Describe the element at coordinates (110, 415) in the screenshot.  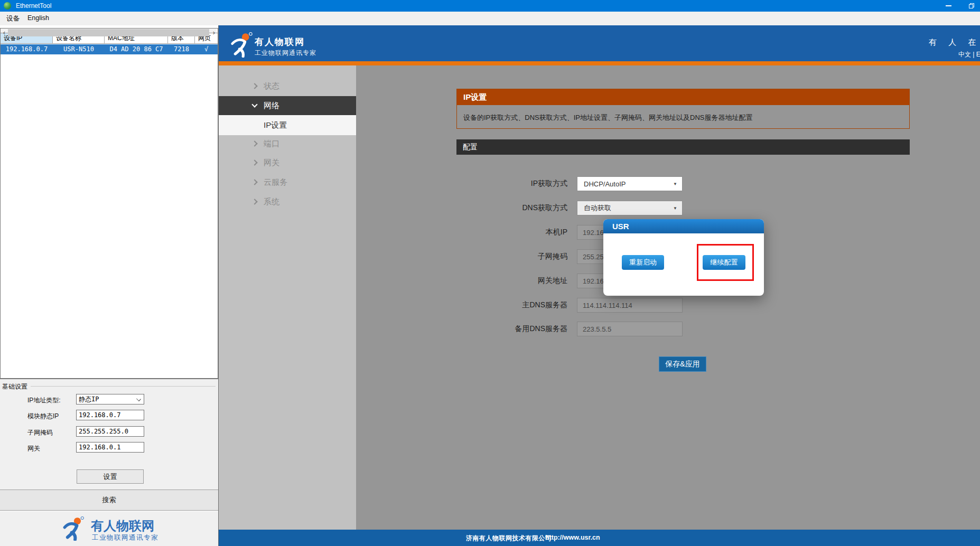
I see `static-ip-field: 192.168.0.7` at that location.